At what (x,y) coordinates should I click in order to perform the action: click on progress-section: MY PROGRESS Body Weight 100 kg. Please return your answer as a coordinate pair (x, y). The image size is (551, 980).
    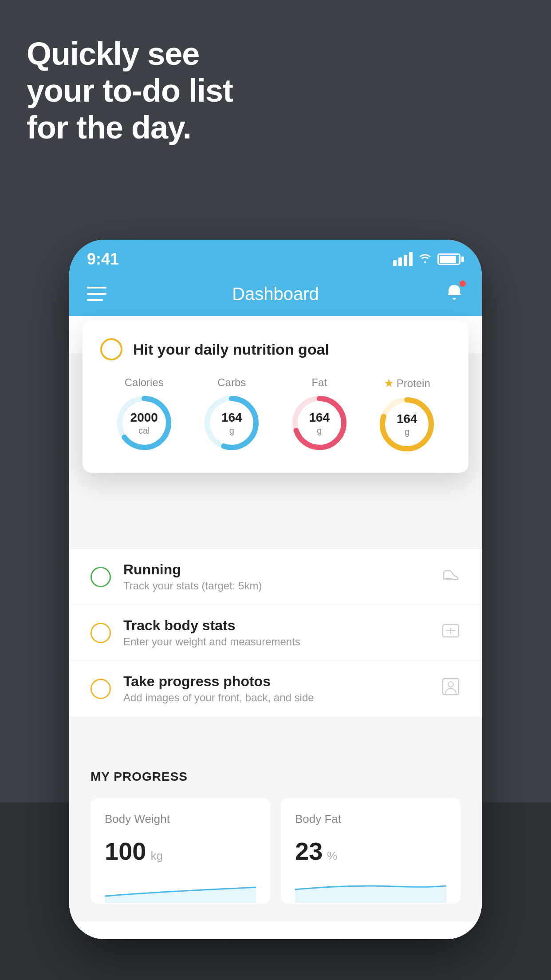
    Looking at the image, I should click on (276, 832).